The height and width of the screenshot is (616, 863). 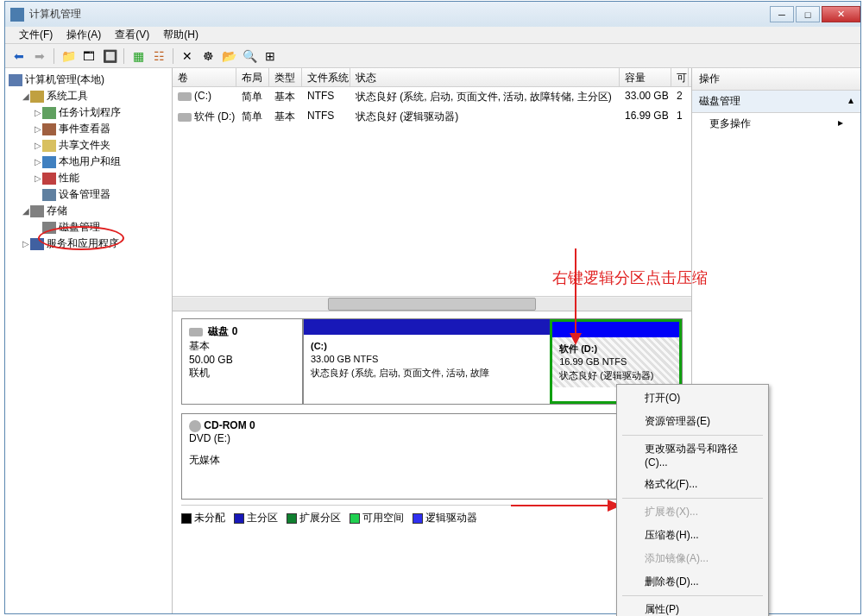 What do you see at coordinates (646, 78) in the screenshot?
I see `col-capacity: 容量` at bounding box center [646, 78].